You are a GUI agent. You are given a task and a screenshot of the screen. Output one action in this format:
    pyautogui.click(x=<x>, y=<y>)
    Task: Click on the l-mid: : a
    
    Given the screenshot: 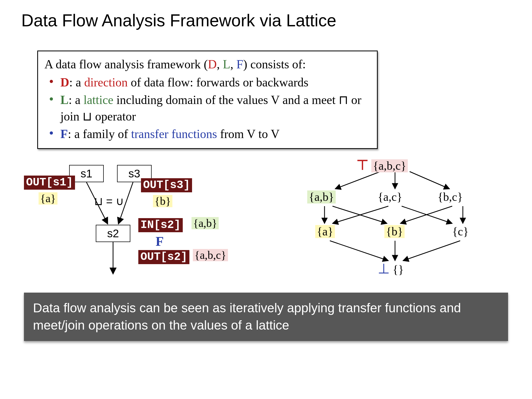 What is the action you would take?
    pyautogui.click(x=76, y=100)
    